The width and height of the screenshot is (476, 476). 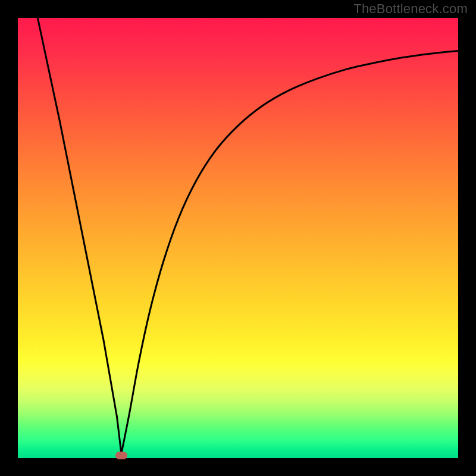 What do you see at coordinates (121, 456) in the screenshot?
I see `valley-marker` at bounding box center [121, 456].